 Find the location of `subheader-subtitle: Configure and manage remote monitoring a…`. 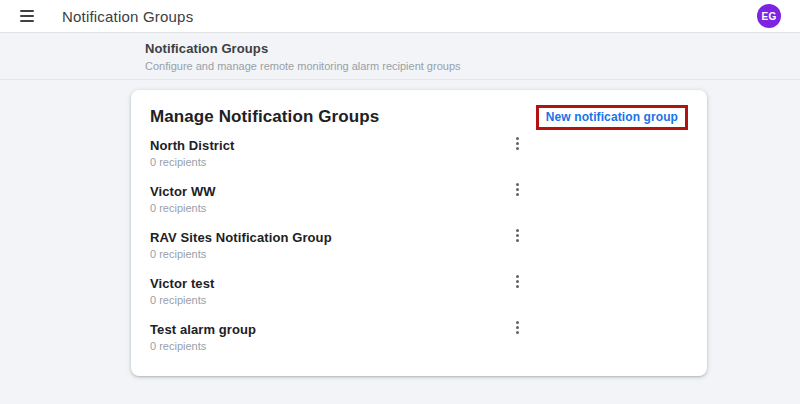

subheader-subtitle: Configure and manage remote monitoring a… is located at coordinates (472, 66).